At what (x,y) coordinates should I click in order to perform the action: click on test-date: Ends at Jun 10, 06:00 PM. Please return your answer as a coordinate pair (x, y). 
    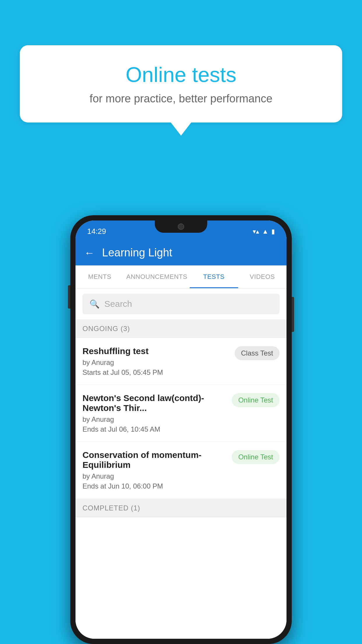
    Looking at the image, I should click on (154, 486).